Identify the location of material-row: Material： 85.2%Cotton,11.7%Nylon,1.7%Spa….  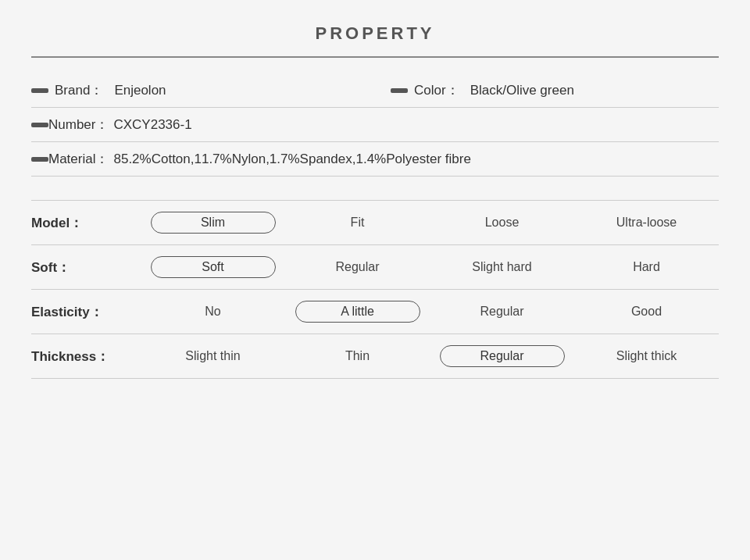
(375, 159).